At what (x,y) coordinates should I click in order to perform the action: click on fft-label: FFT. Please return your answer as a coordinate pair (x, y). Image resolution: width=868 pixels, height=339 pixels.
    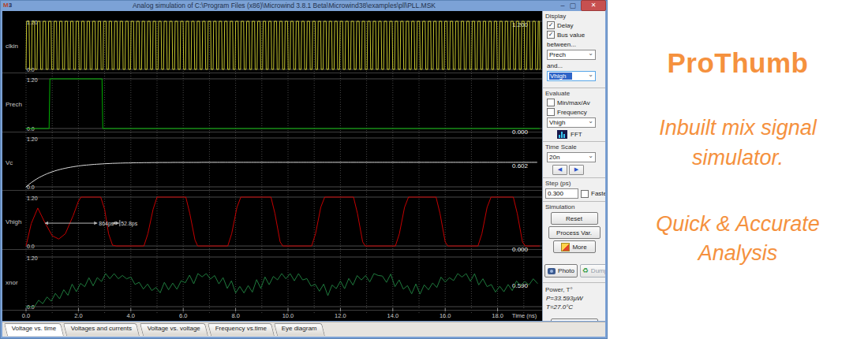
    Looking at the image, I should click on (576, 134).